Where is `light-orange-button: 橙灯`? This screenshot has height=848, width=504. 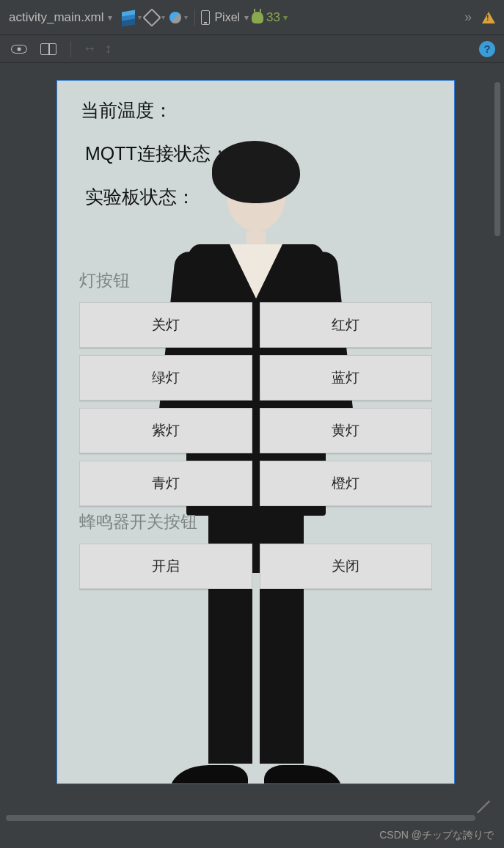
light-orange-button: 橙灯 is located at coordinates (346, 483).